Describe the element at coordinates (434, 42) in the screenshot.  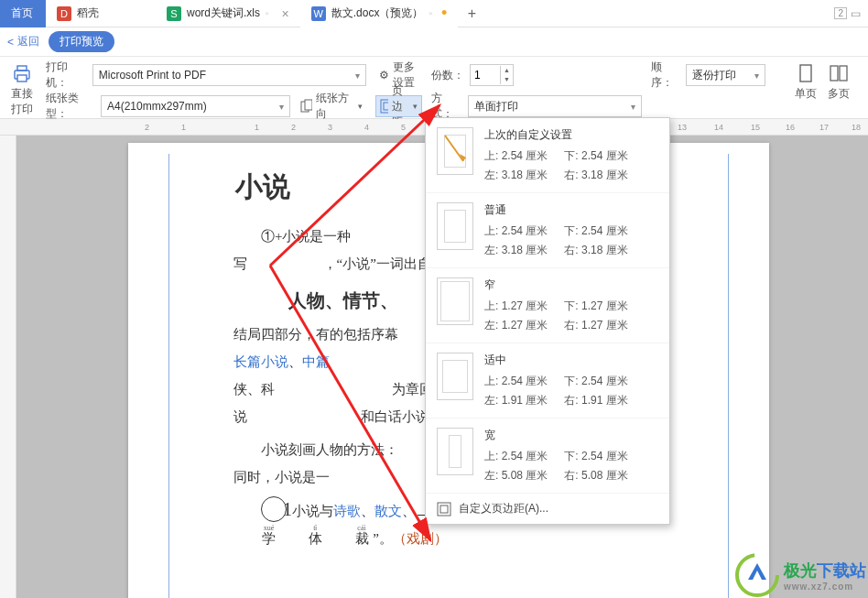
I see `back-bar: < 返回 打印预览` at that location.